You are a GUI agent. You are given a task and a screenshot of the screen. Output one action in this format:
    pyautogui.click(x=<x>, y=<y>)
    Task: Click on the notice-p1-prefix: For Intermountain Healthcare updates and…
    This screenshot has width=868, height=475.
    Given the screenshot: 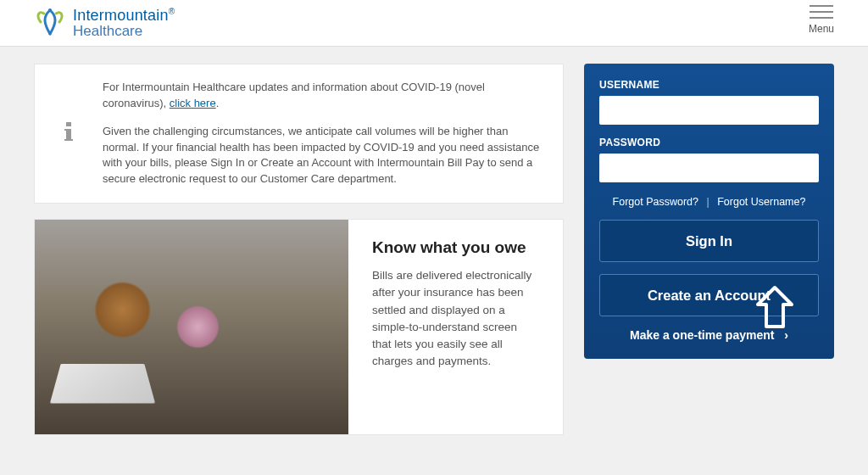 What is the action you would take?
    pyautogui.click(x=293, y=95)
    